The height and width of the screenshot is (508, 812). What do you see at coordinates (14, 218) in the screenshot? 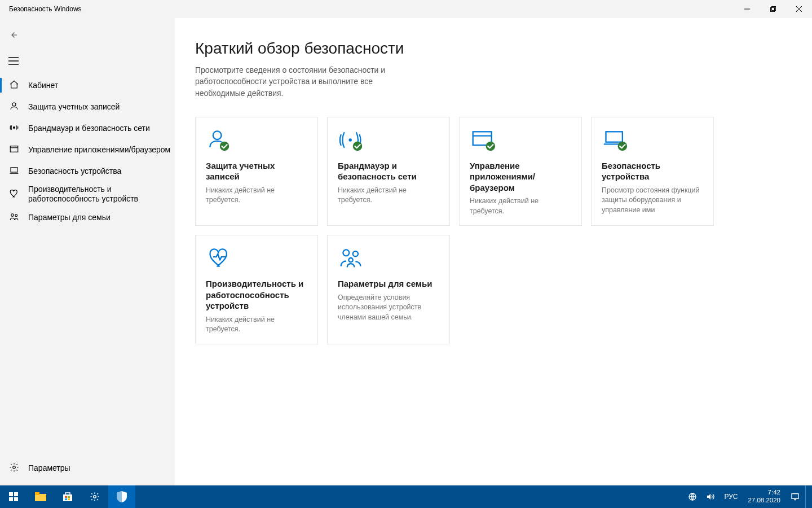
I see `family-icon` at bounding box center [14, 218].